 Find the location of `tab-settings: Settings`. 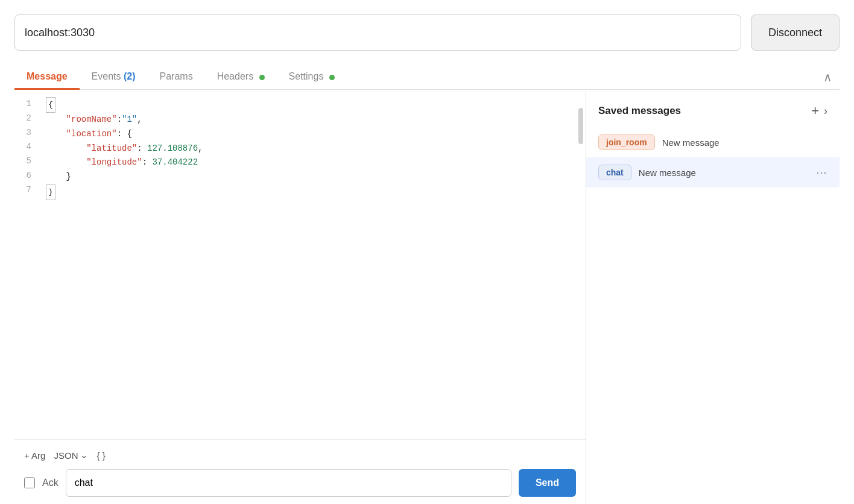

tab-settings: Settings is located at coordinates (312, 77).